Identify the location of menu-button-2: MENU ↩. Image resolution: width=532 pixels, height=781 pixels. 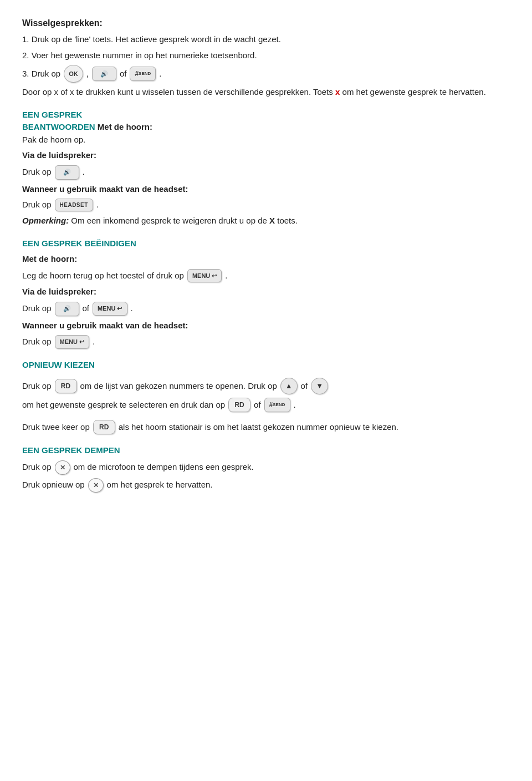
(110, 308).